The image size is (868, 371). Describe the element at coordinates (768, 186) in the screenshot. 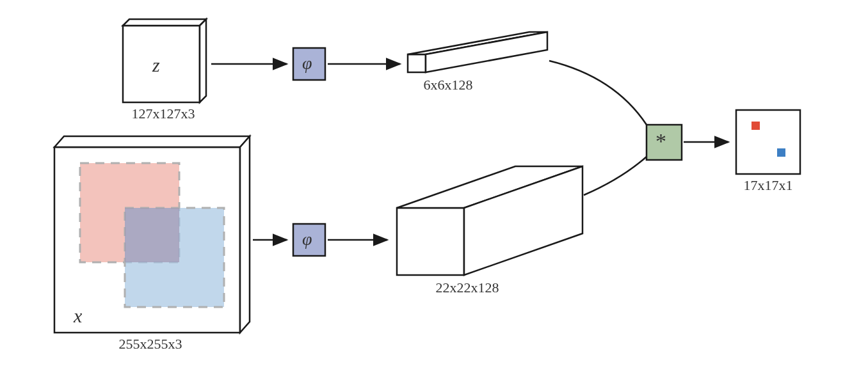

I see `output-dims-label: 17x17x1` at that location.